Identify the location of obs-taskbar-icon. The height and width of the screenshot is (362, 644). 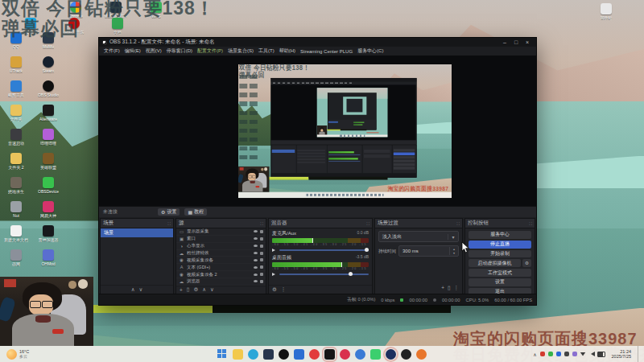
(330, 354).